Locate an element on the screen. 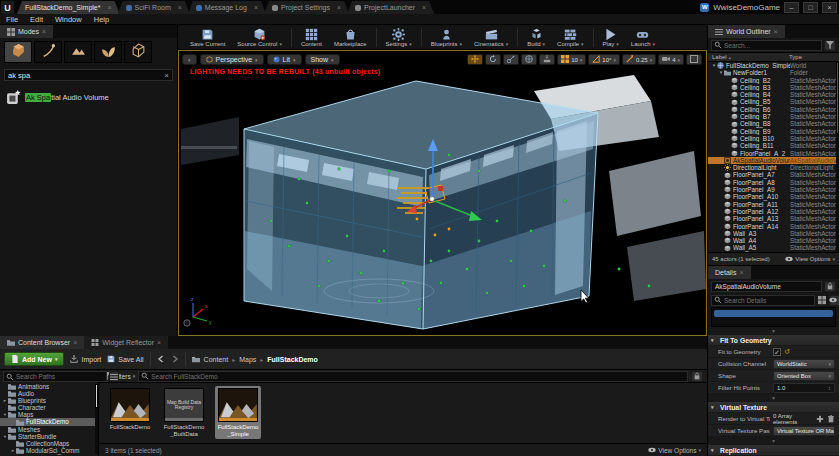  import-button: Import is located at coordinates (86, 359).